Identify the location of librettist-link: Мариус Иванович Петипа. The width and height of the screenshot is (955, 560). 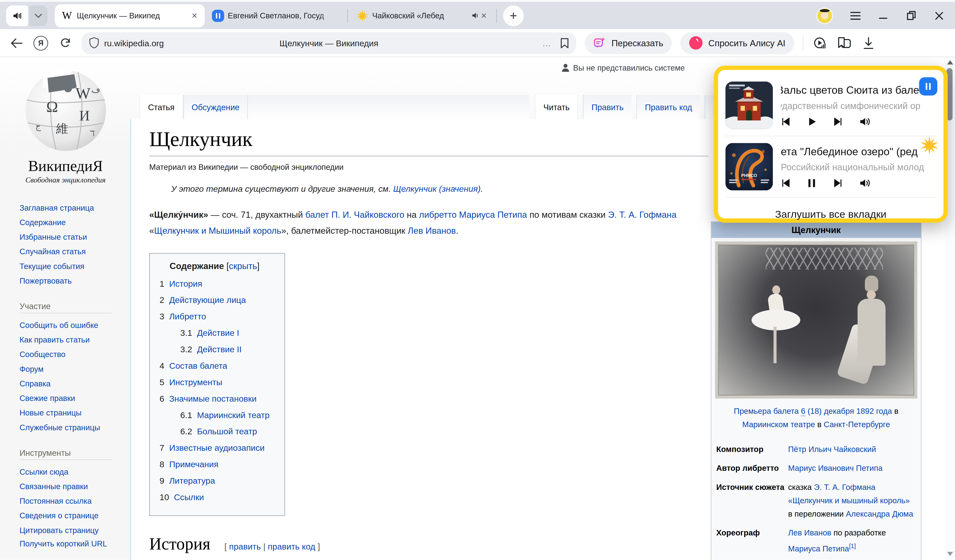
(835, 468).